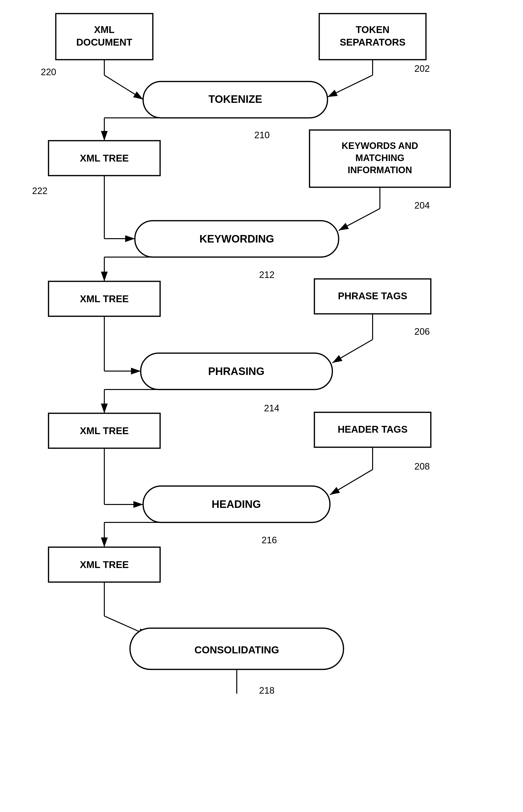  What do you see at coordinates (236, 504) in the screenshot?
I see `heading-label: HEADING` at bounding box center [236, 504].